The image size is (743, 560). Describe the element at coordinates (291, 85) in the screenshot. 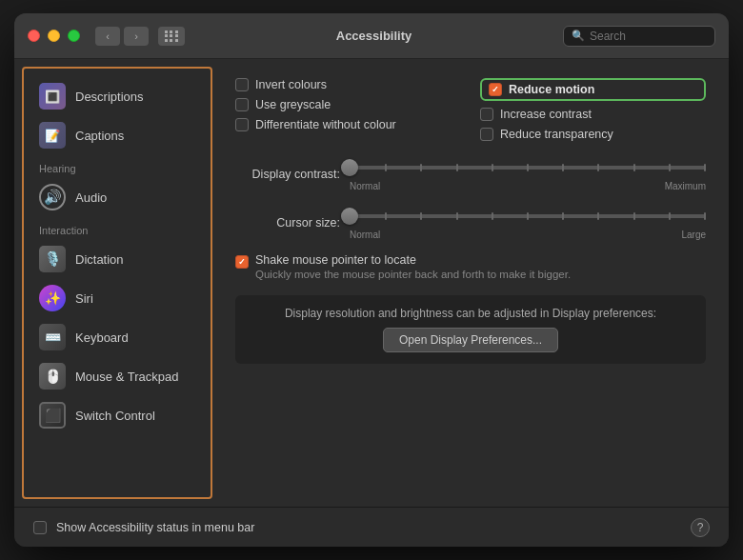

I see `invert-label: Invert colours` at that location.